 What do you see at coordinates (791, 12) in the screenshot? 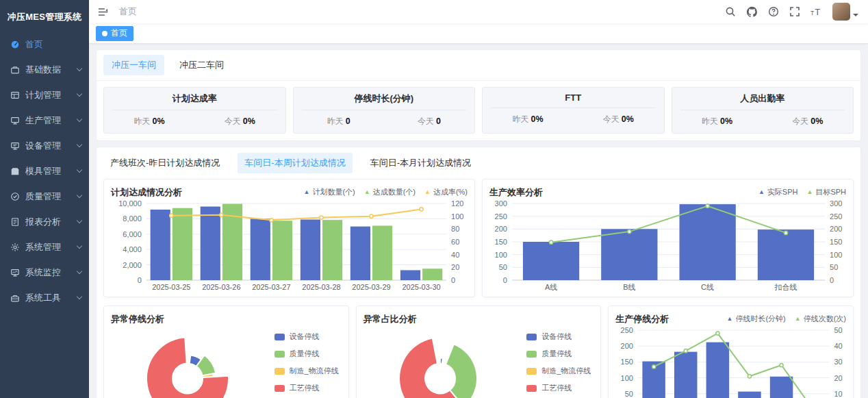
I see `navbar-actions: TT` at bounding box center [791, 12].